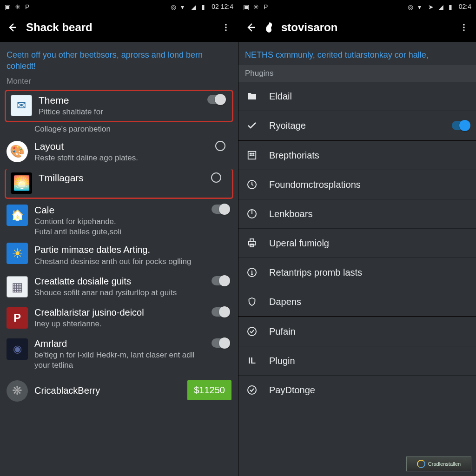 The height and width of the screenshot is (476, 476). I want to click on plugin-plugin: IL Plugin, so click(357, 361).